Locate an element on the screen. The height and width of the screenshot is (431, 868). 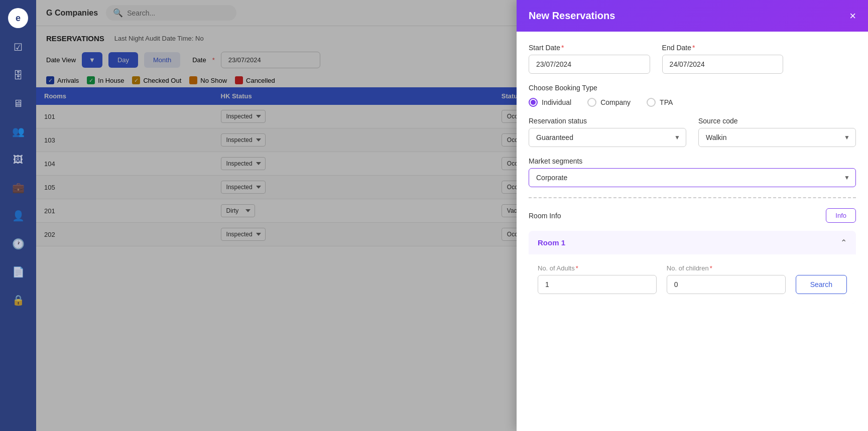
sidebar-icon-file: 📄 is located at coordinates (18, 272).